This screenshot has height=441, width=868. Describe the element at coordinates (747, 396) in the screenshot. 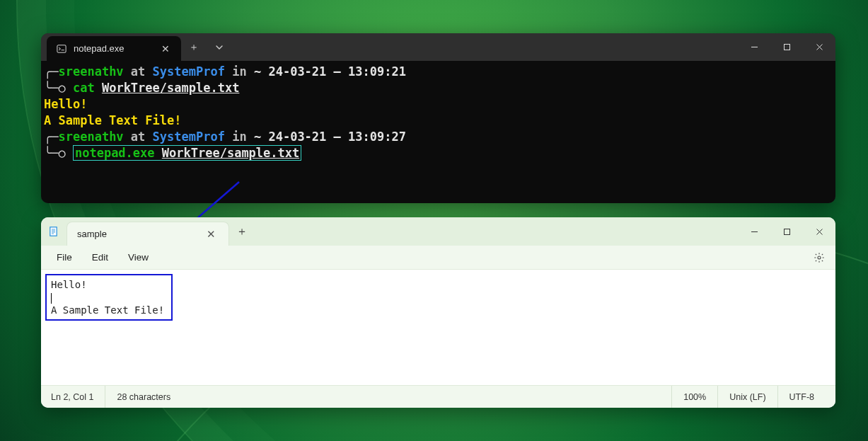

I see `status-line-ending: Unix (LF)` at that location.